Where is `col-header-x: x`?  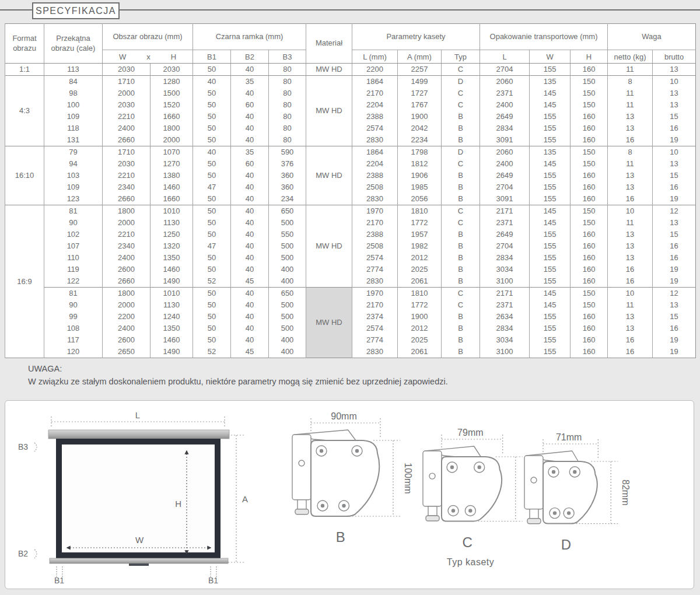 col-header-x: x is located at coordinates (148, 57).